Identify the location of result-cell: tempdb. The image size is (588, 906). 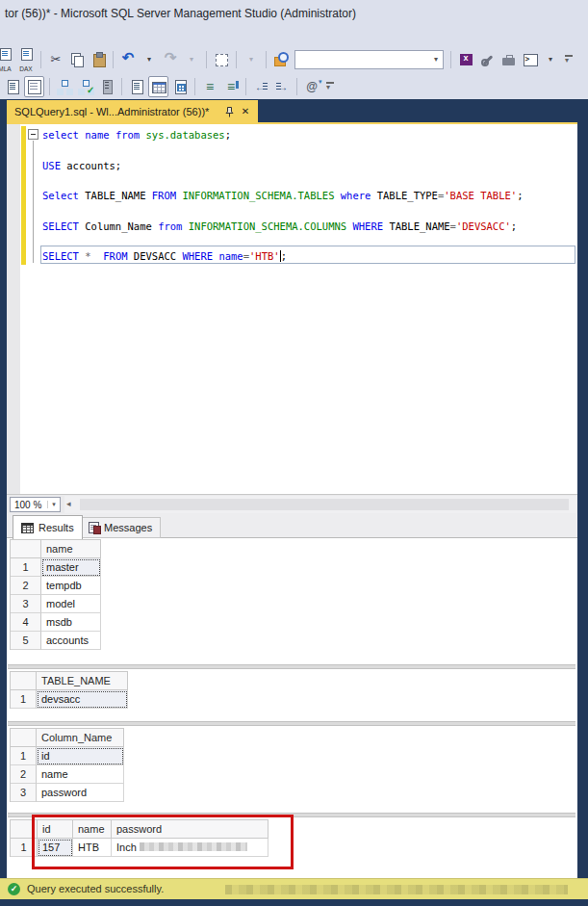
(71, 585).